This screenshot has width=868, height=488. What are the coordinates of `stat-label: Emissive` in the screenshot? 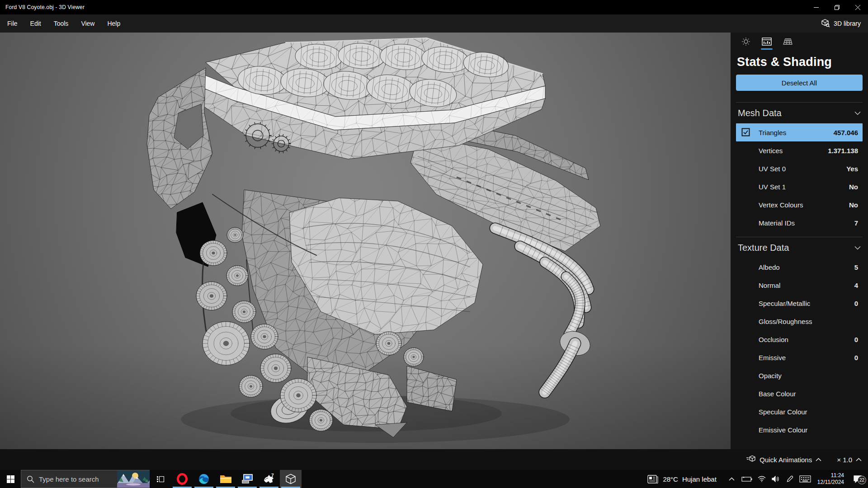 It's located at (772, 358).